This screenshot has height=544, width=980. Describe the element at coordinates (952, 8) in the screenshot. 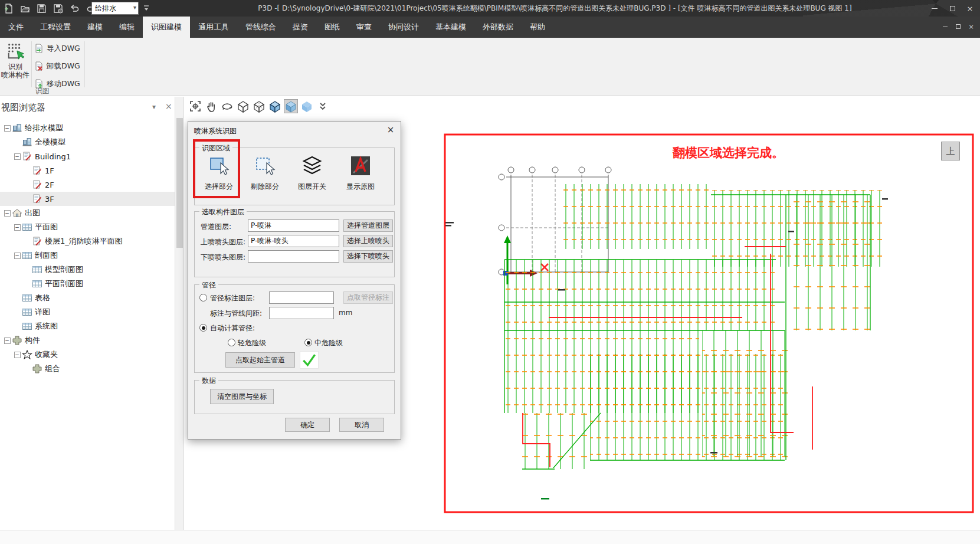

I see `maximize-icon` at that location.